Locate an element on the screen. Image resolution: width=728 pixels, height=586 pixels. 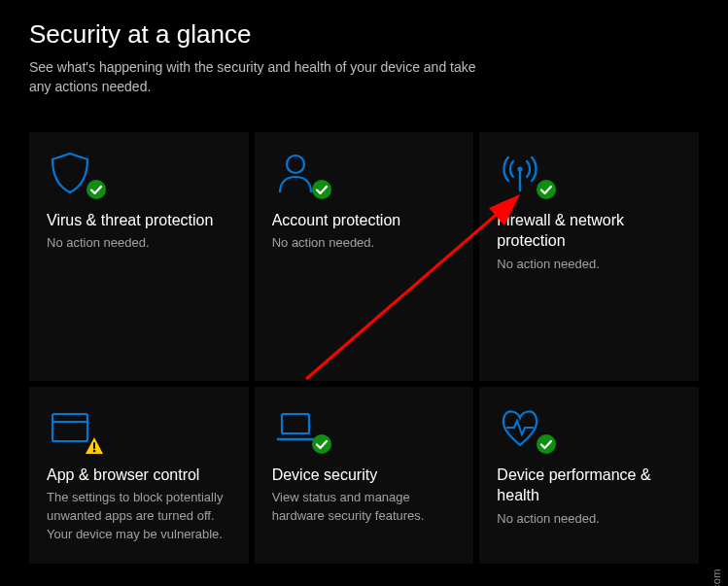
laptop-icon is located at coordinates (299, 428).